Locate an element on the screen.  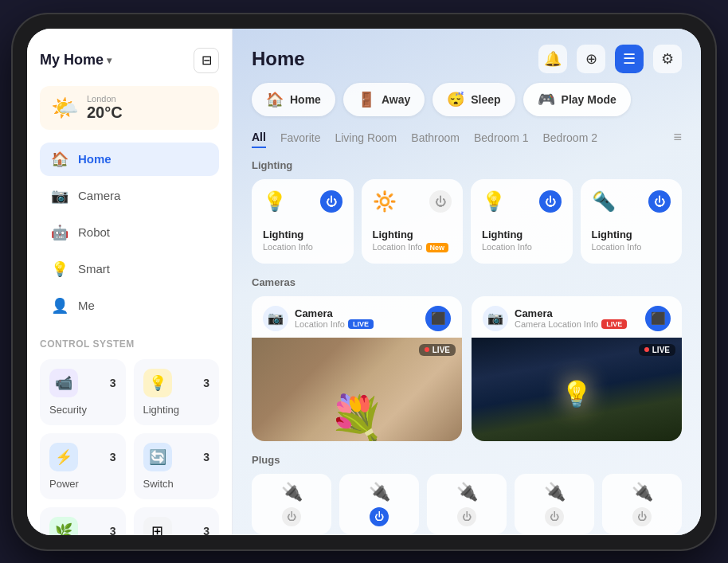
category-tab-bedroom2: Bedroom 2 is located at coordinates (569, 138).